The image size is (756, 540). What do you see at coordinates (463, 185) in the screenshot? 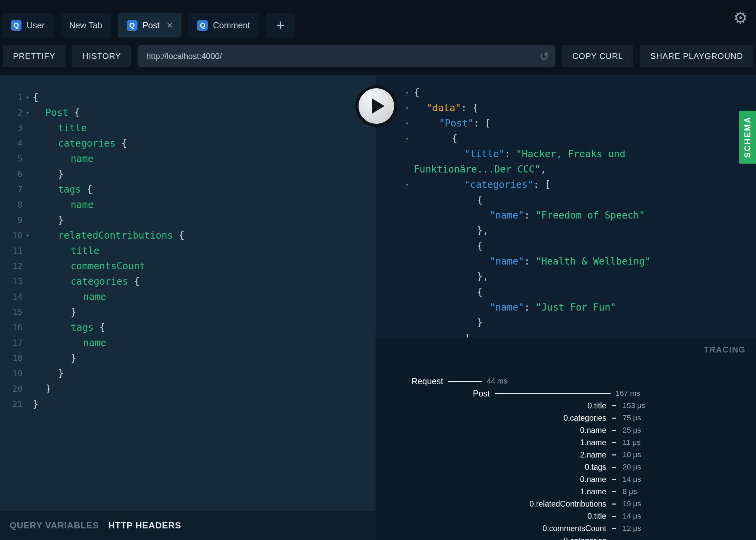
I see `response-text: "categories": [` at bounding box center [463, 185].